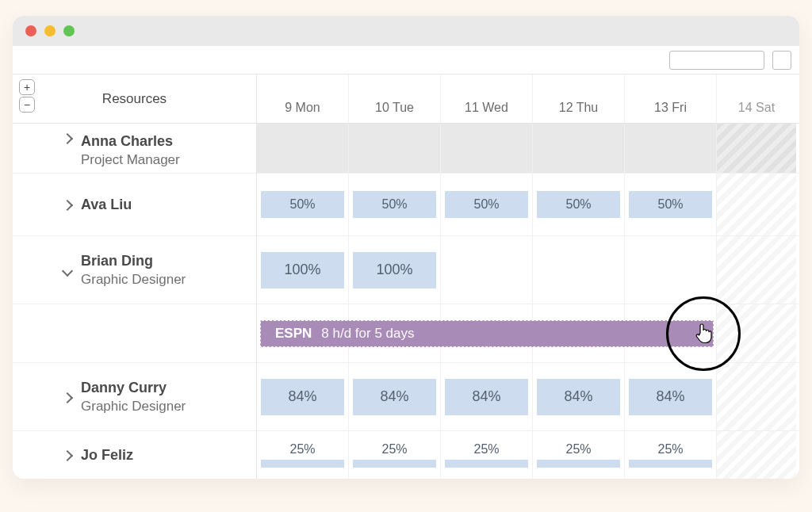 Image resolution: width=812 pixels, height=512 pixels. I want to click on grid-row-assignment: ESPN 8 h/d for 5 days, so click(528, 334).